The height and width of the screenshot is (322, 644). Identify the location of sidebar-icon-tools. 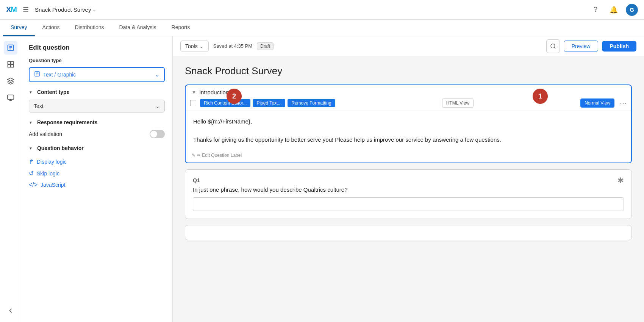
(11, 98).